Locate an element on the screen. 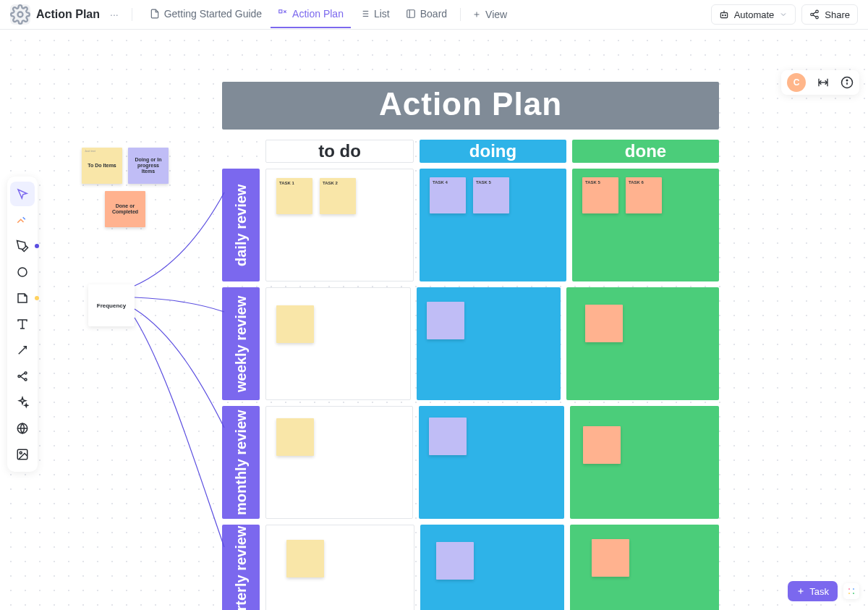 The height and width of the screenshot is (610, 868). task-note: TASK 1 is located at coordinates (294, 196).